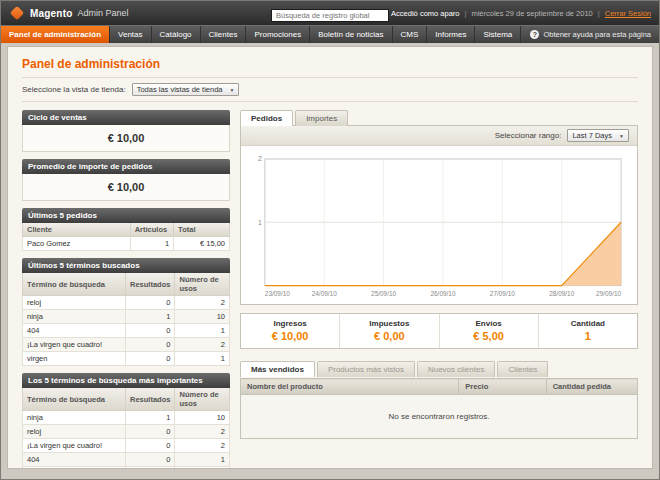  I want to click on range-select: Last 7 Days ▼, so click(598, 136).